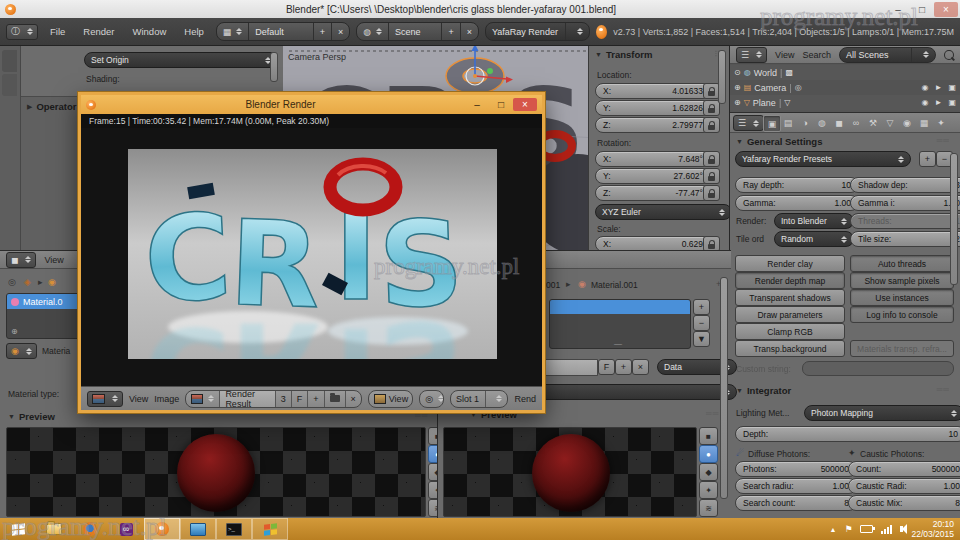  I want to click on taskbar-display-settings, so click(198, 529).